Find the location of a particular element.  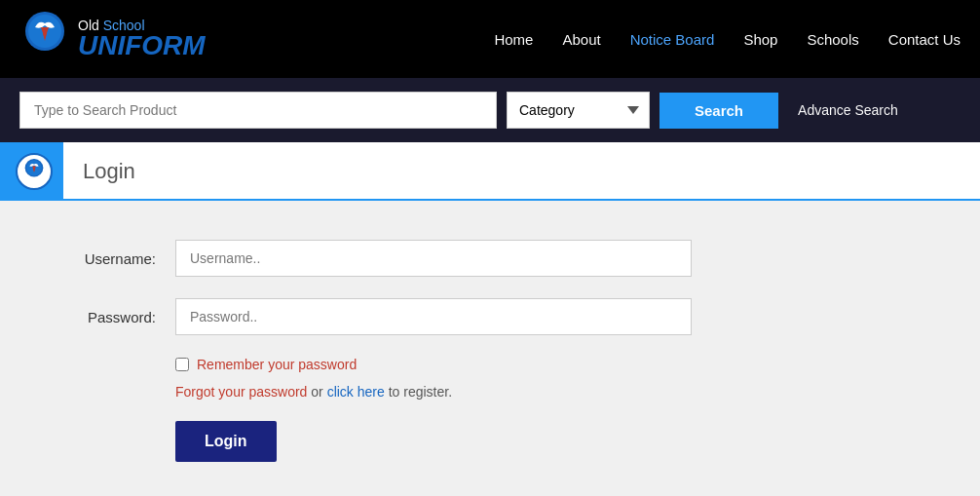

click-here-link: click here is located at coordinates (357, 392).